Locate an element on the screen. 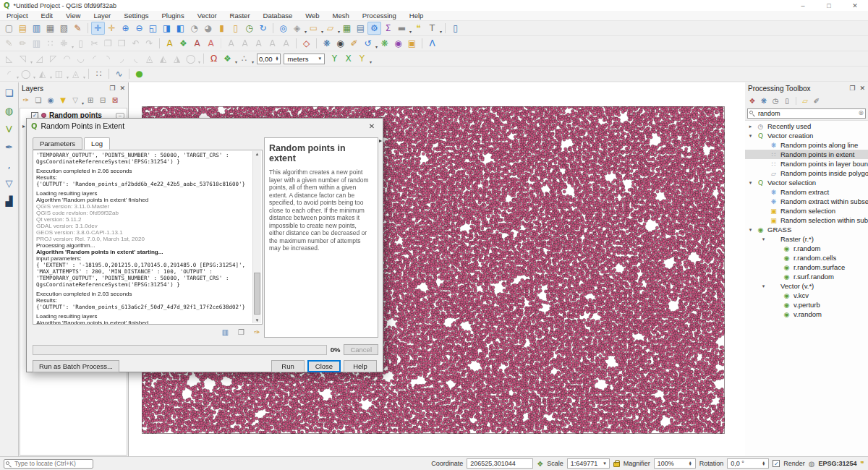 This screenshot has width=868, height=470. item-project: Project is located at coordinates (17, 16).